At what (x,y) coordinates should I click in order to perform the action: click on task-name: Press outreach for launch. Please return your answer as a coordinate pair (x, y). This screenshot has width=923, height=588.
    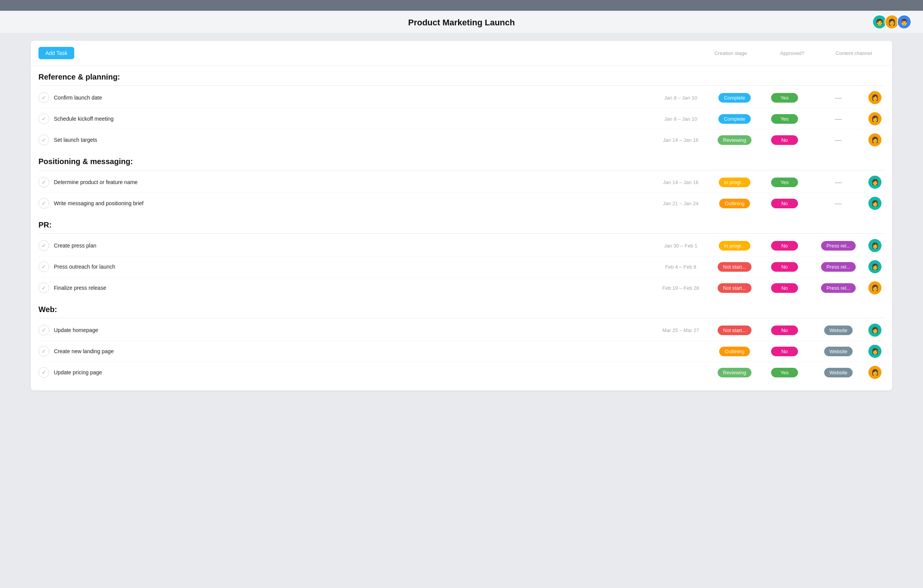
    Looking at the image, I should click on (352, 267).